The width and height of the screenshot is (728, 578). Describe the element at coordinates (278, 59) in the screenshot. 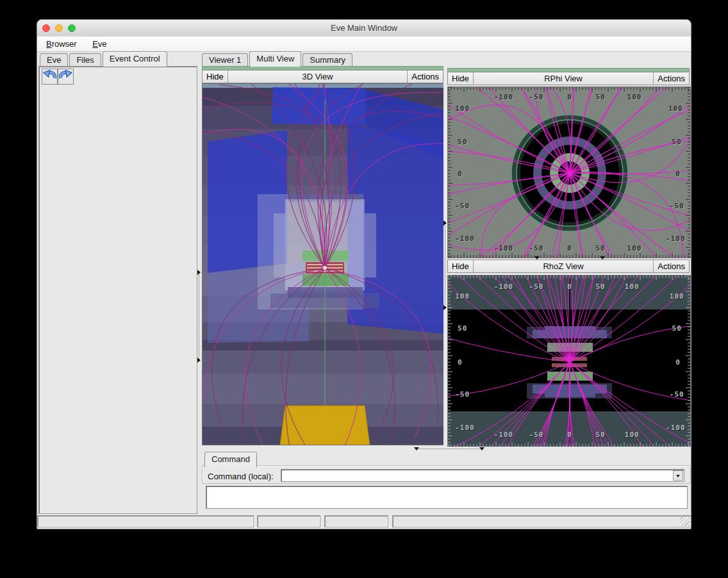

I see `viewer-tab-bar: Viewer 1 Multi View Summary` at that location.